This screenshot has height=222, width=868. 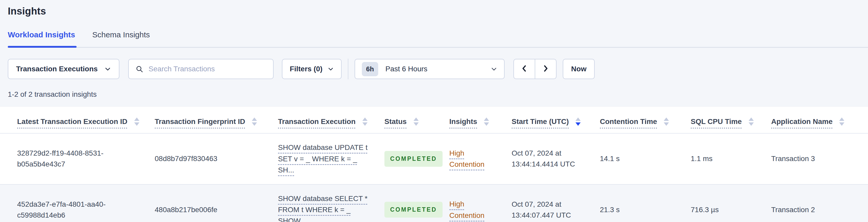 I want to click on results-count: 1-2 of 2 transaction insights, so click(x=438, y=94).